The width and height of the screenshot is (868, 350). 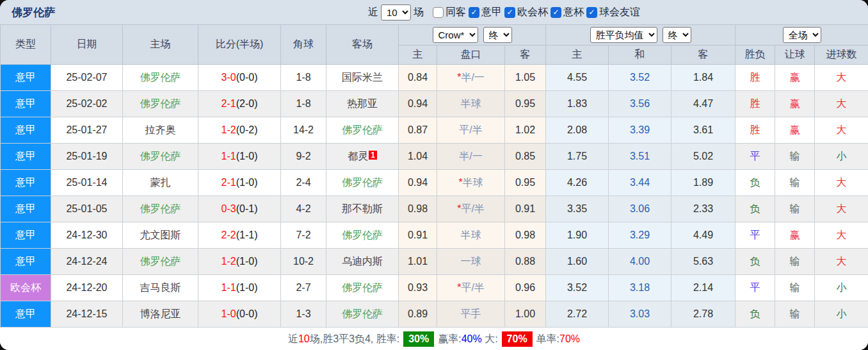 I want to click on score-cell: 1-0(0-0), so click(x=239, y=314).